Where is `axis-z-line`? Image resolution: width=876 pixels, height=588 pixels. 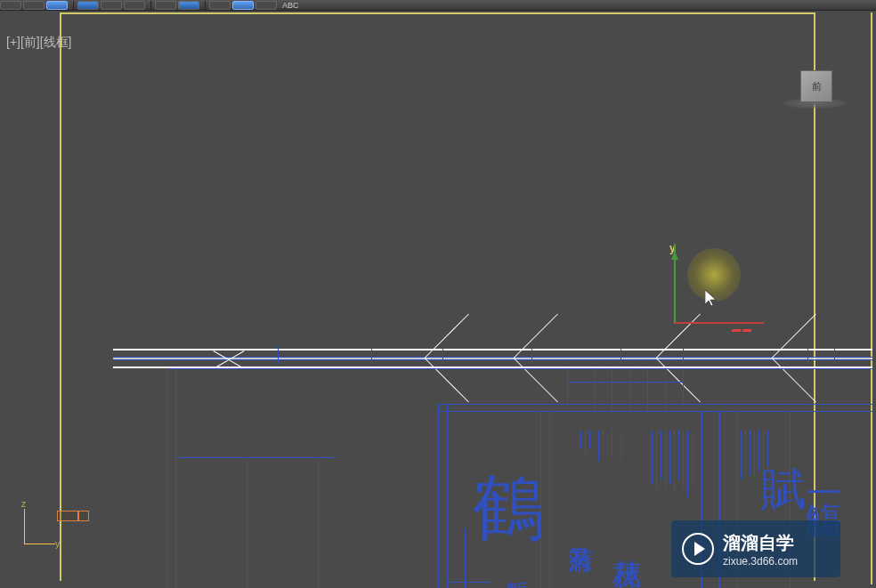
axis-z-line is located at coordinates (25, 527).